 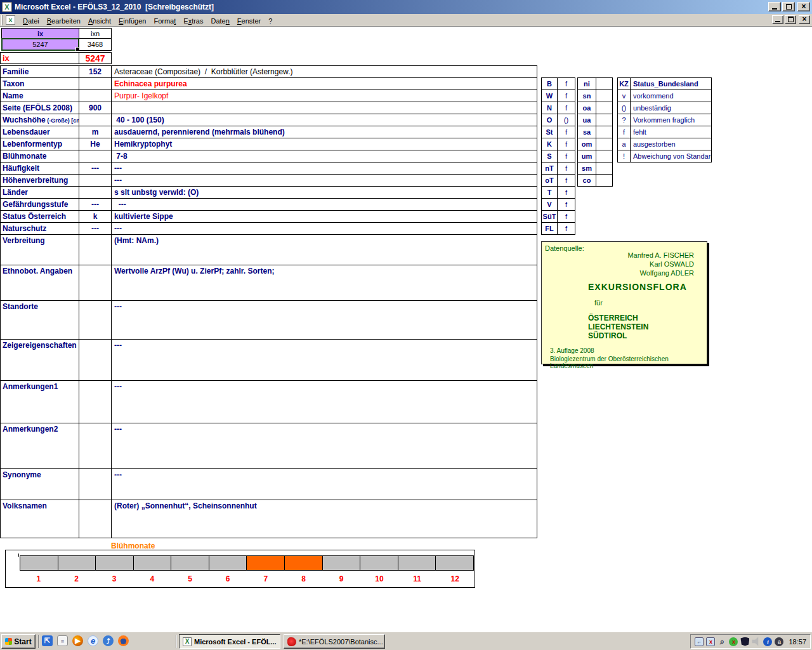 I want to click on menu-items: DateiBearbeitenAnsichtEinfügenFormatExtr…, so click(x=147, y=20).